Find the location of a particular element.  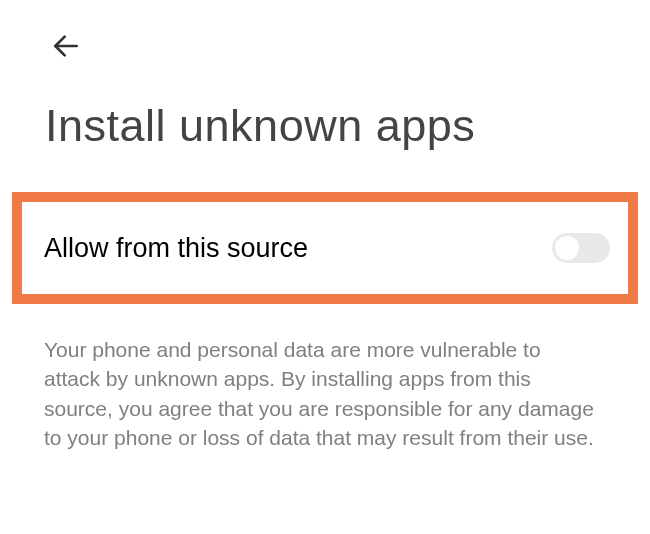

toggle-knob is located at coordinates (567, 248).